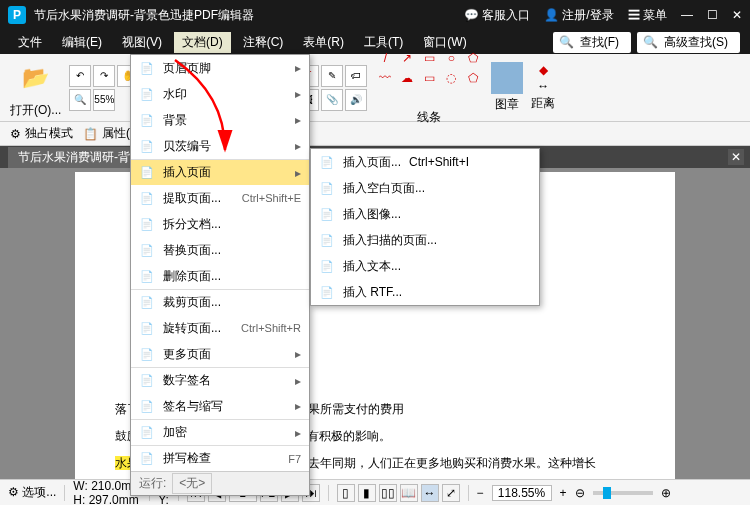 The width and height of the screenshot is (750, 505). Describe the element at coordinates (737, 15) in the screenshot. I see `close-button: ✕` at that location.